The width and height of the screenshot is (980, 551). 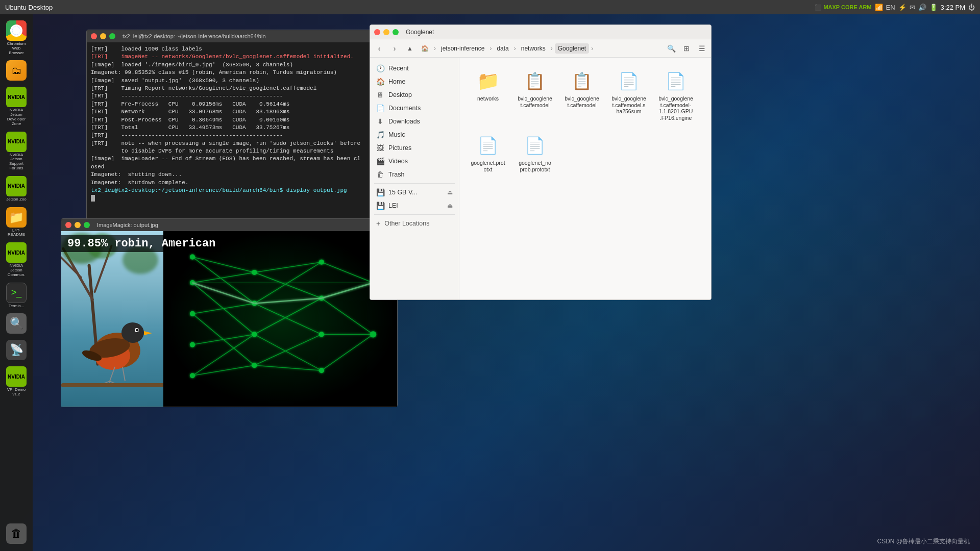 What do you see at coordinates (400, 95) in the screenshot?
I see `sidebar-label-desktop: Desktop` at bounding box center [400, 95].